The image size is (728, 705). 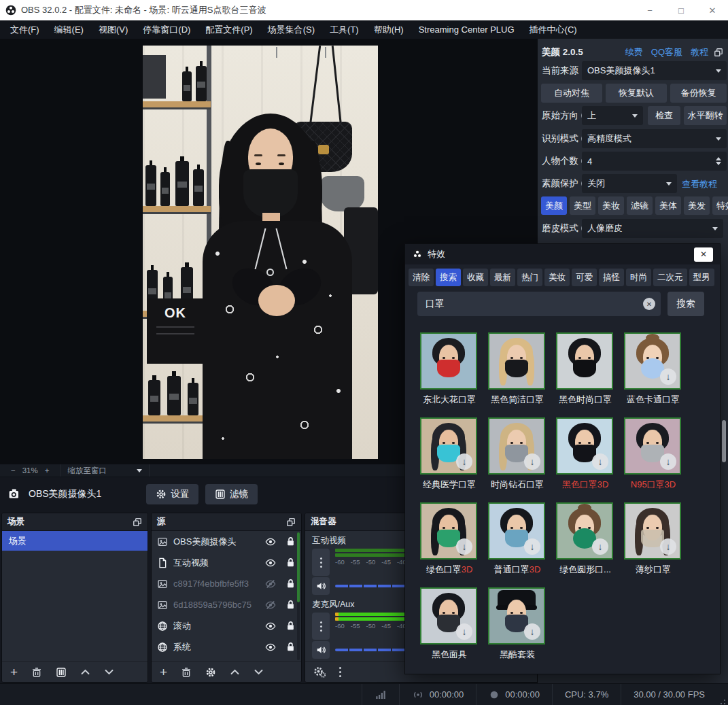 I want to click on source-row: 系统, so click(x=226, y=647).